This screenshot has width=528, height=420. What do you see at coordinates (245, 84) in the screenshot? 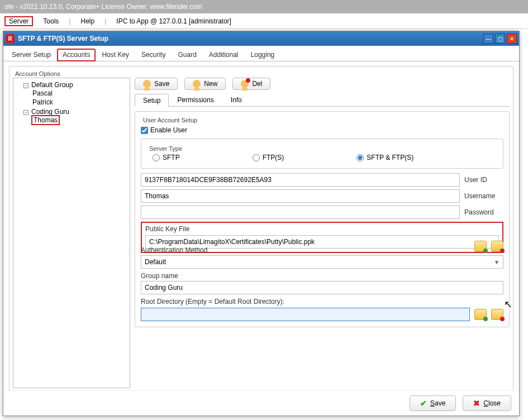
I see `person-delete-icon` at bounding box center [245, 84].